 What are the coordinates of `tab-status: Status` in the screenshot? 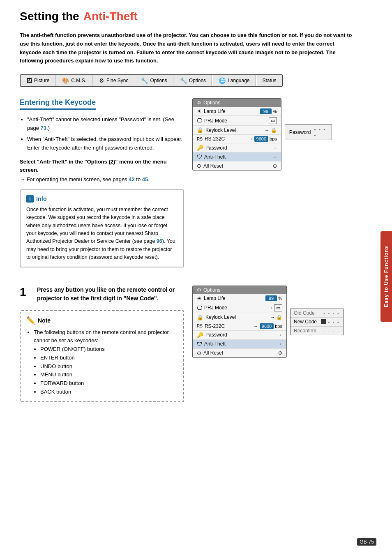 It's located at (270, 81).